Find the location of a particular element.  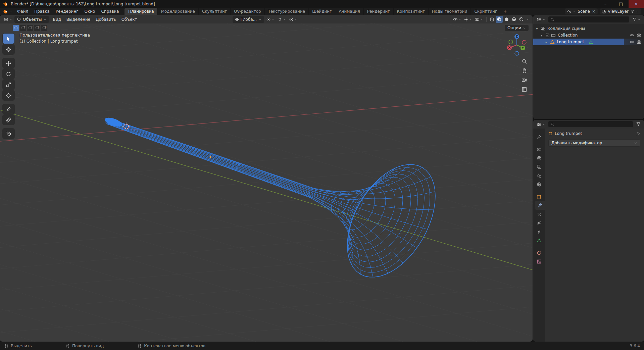

select-mode-set is located at coordinates (16, 28).